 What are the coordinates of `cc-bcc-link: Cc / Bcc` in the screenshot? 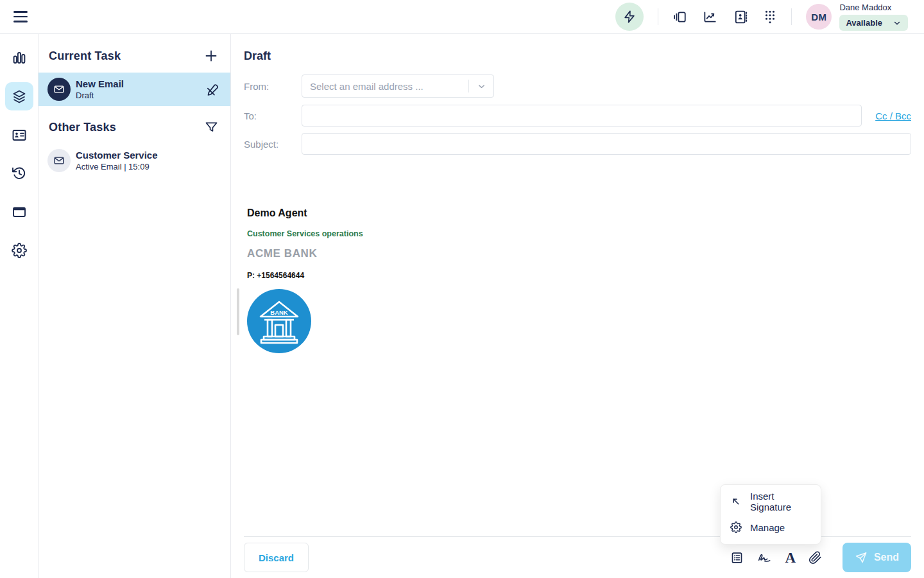 It's located at (893, 116).